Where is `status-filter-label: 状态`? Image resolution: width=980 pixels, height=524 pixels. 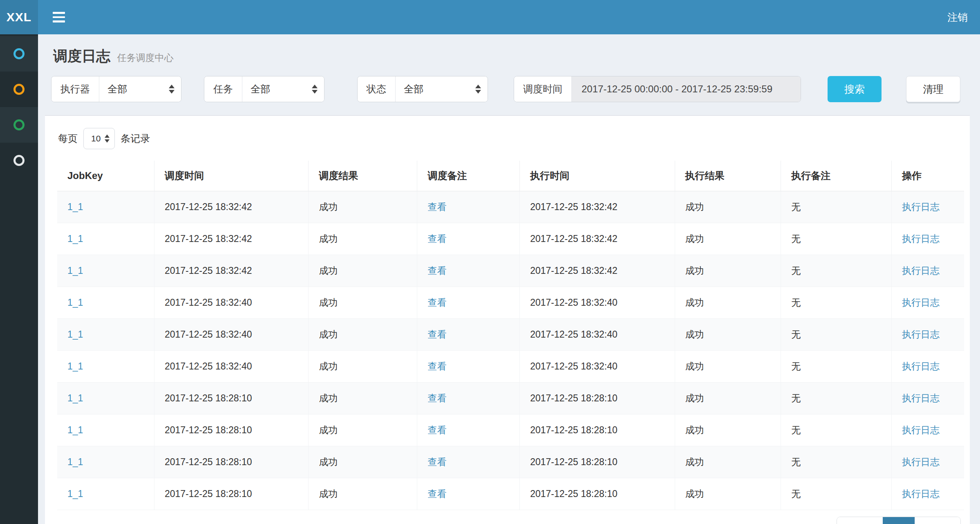 status-filter-label: 状态 is located at coordinates (377, 89).